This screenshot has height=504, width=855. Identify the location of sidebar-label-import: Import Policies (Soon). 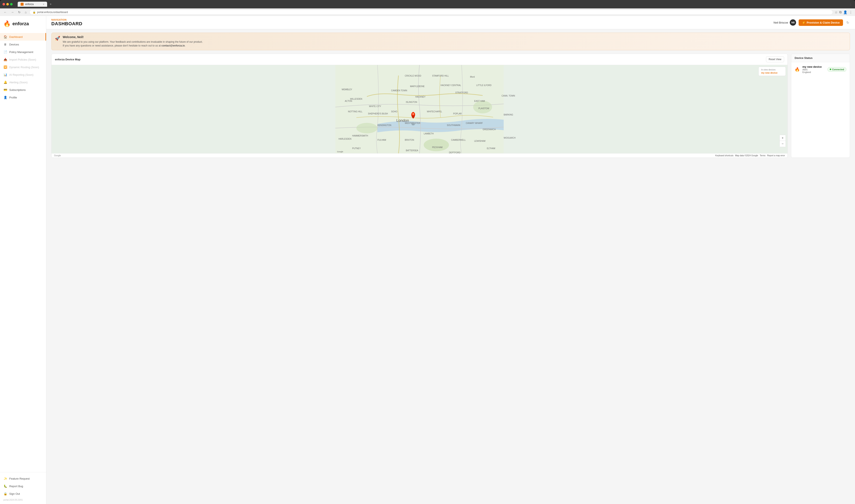
(23, 60).